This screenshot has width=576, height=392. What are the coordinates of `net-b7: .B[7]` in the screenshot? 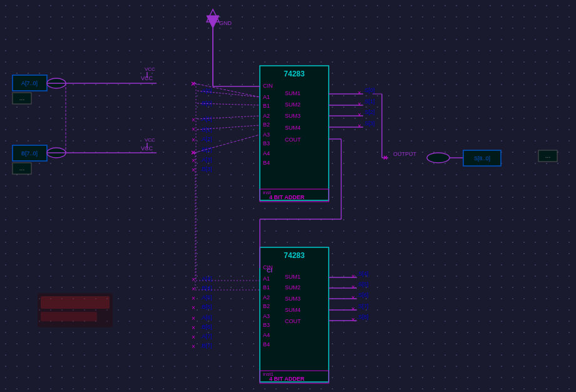 It's located at (207, 346).